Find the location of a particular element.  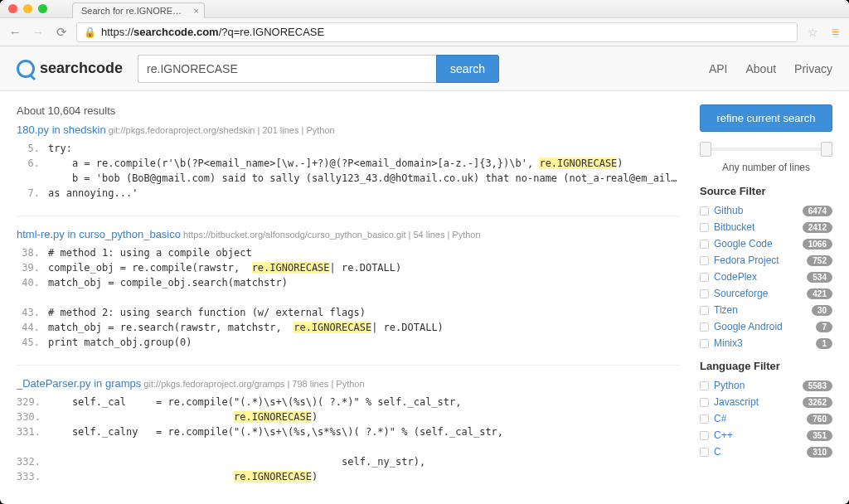

source-filter-item: Github6474 is located at coordinates (766, 211).